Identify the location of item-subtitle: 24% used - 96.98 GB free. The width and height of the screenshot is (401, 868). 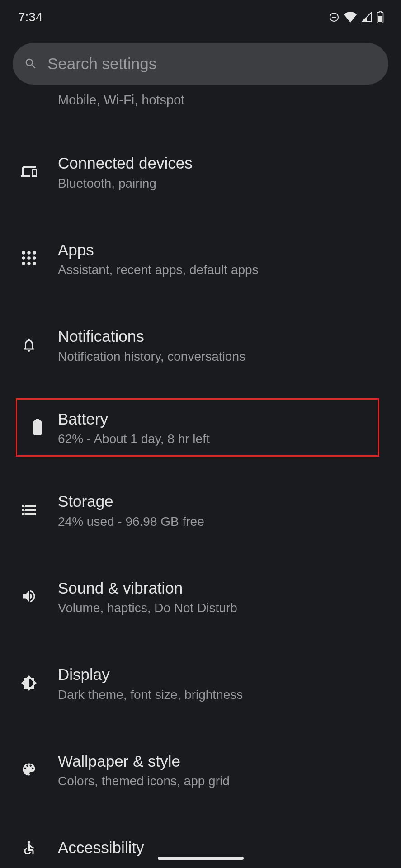
(131, 522).